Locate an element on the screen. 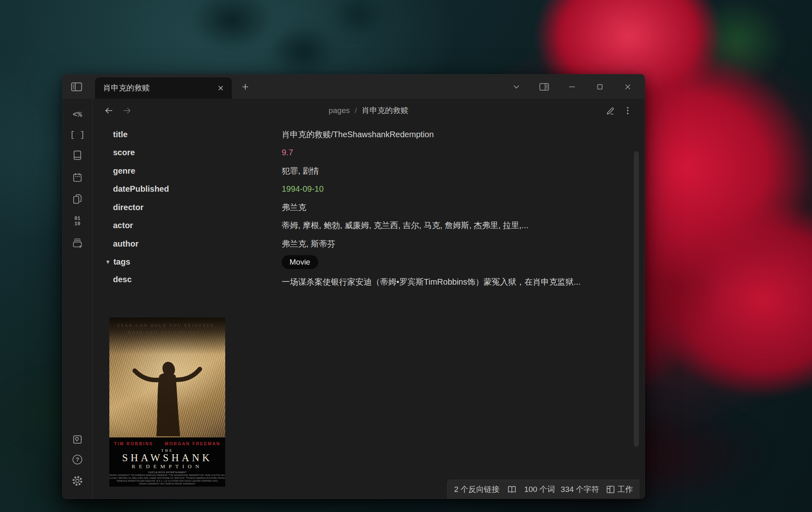 The image size is (812, 512). poster-credits-line3: CLANCY BROWN GIL BELLOWS AND JAMES WHITM… is located at coordinates (167, 478).